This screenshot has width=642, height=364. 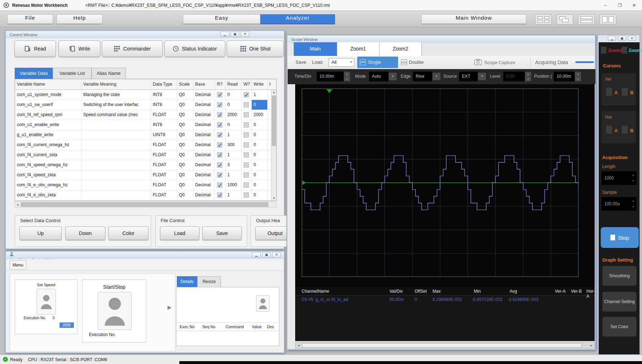 I want to click on scope-horizontal-scrollbar: ◄ ►, so click(x=445, y=345).